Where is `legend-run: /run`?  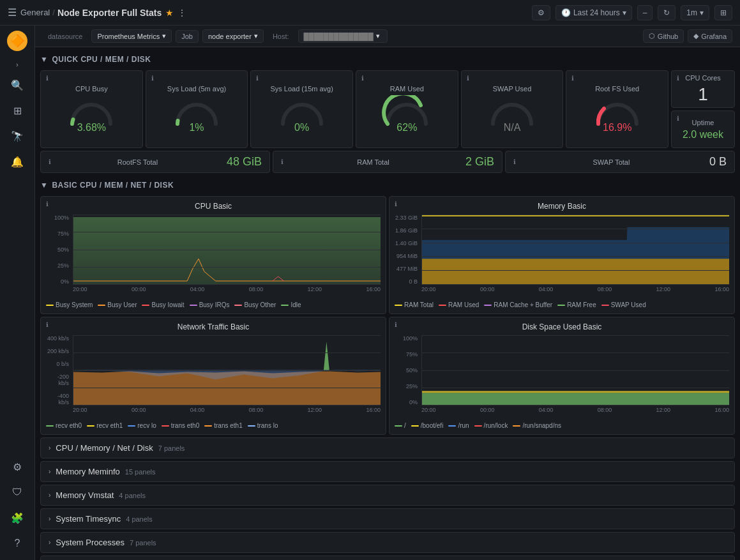
legend-run: /run is located at coordinates (458, 425).